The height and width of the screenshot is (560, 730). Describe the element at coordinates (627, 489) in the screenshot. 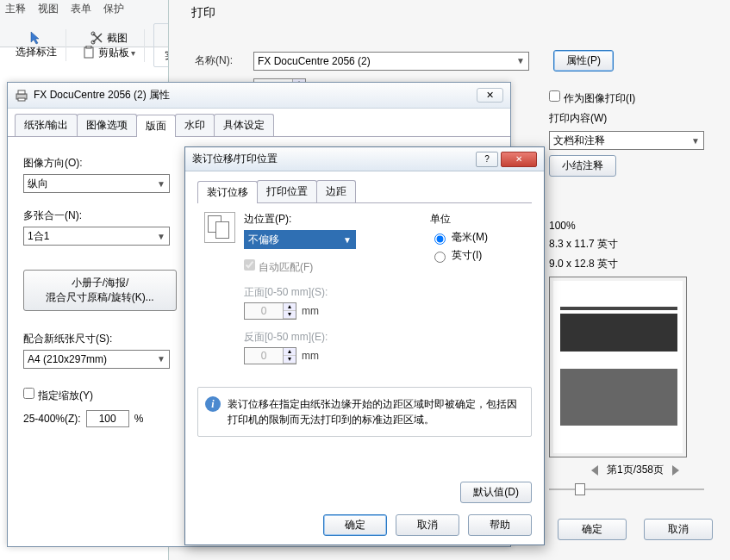

I see `zoom-slider` at that location.